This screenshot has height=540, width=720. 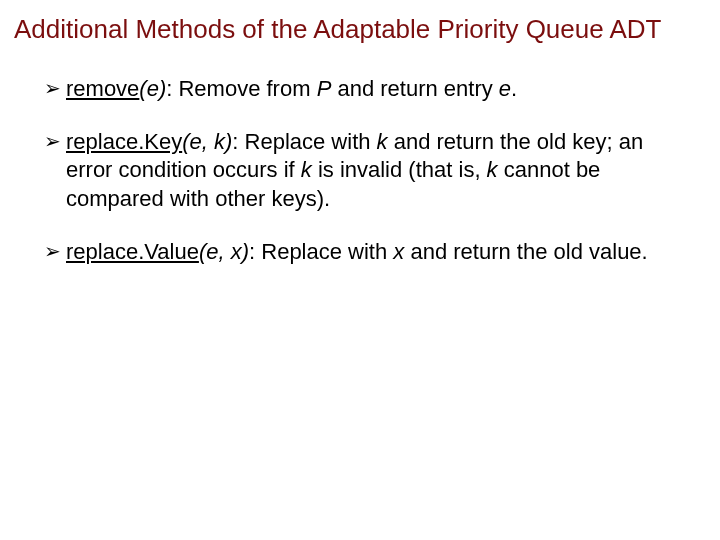 What do you see at coordinates (132, 252) in the screenshot?
I see `method-name: replace.Value` at bounding box center [132, 252].